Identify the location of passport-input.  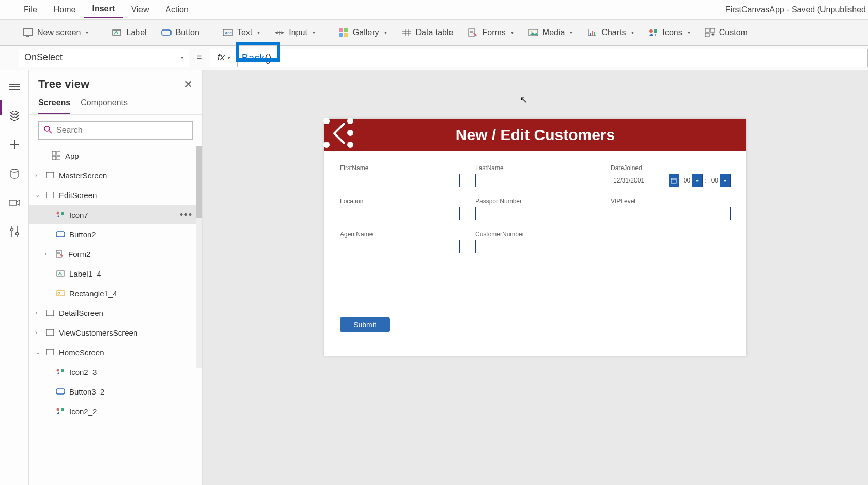
(535, 214).